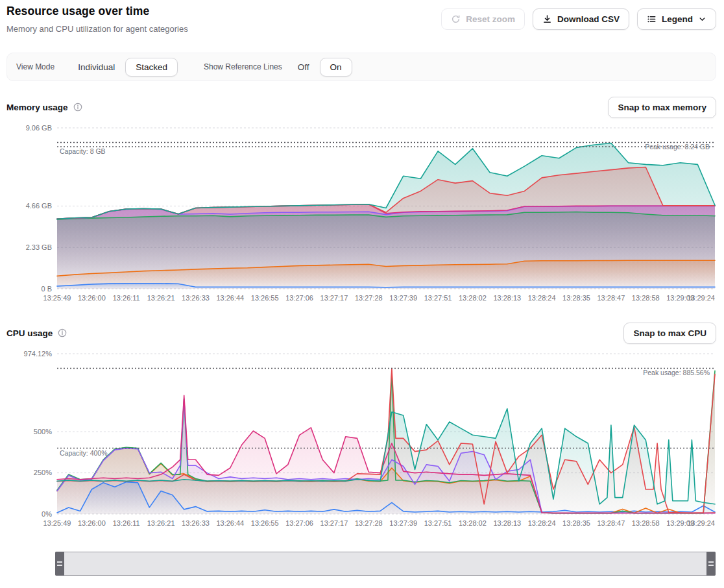 This screenshot has height=588, width=724. What do you see at coordinates (455, 19) in the screenshot?
I see `refresh-icon` at bounding box center [455, 19].